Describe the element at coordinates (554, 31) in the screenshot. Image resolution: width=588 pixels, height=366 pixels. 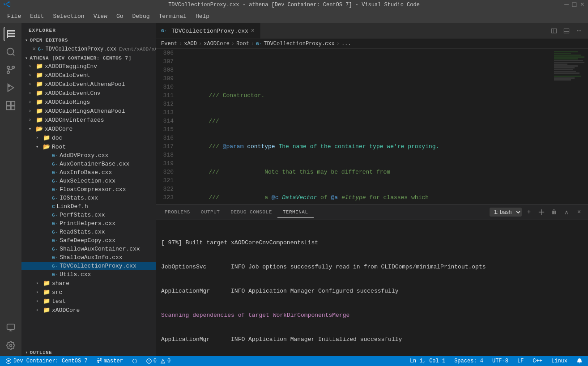
I see `split-editor-button` at that location.